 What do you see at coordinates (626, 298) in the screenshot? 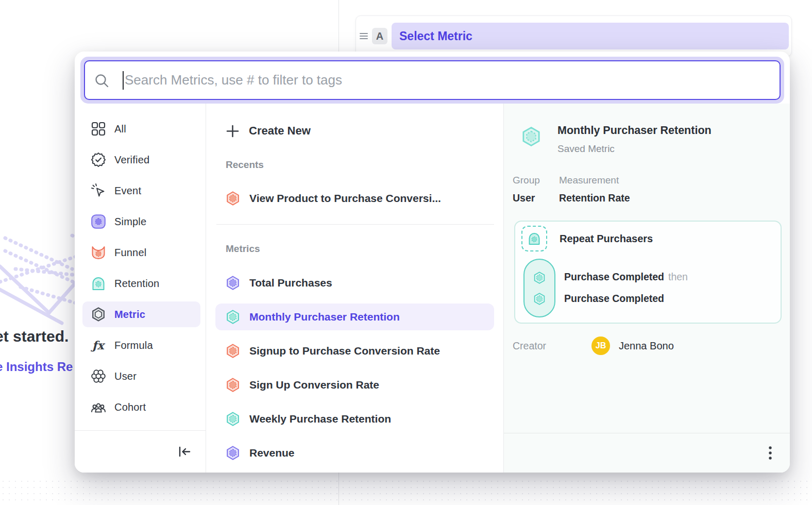
I see `retention-step-2: Purchase Completed` at bounding box center [626, 298].